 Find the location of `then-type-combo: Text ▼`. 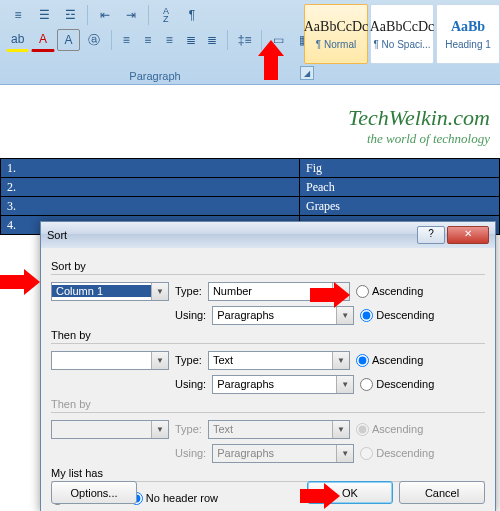

then-type-combo: Text ▼ is located at coordinates (279, 360).